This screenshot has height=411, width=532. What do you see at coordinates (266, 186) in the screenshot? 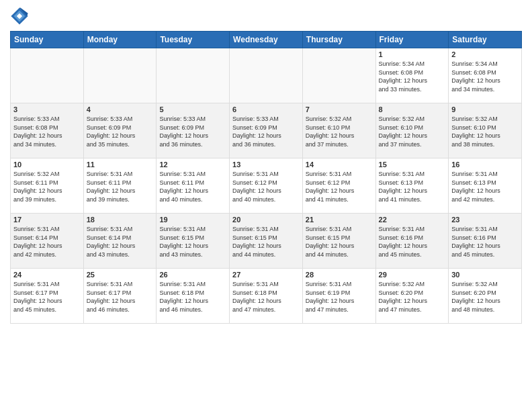
I see `calendar-cell: 13Sunrise: 5:31 AM Sunset: 6:12 PM Dayli…` at bounding box center [266, 186].